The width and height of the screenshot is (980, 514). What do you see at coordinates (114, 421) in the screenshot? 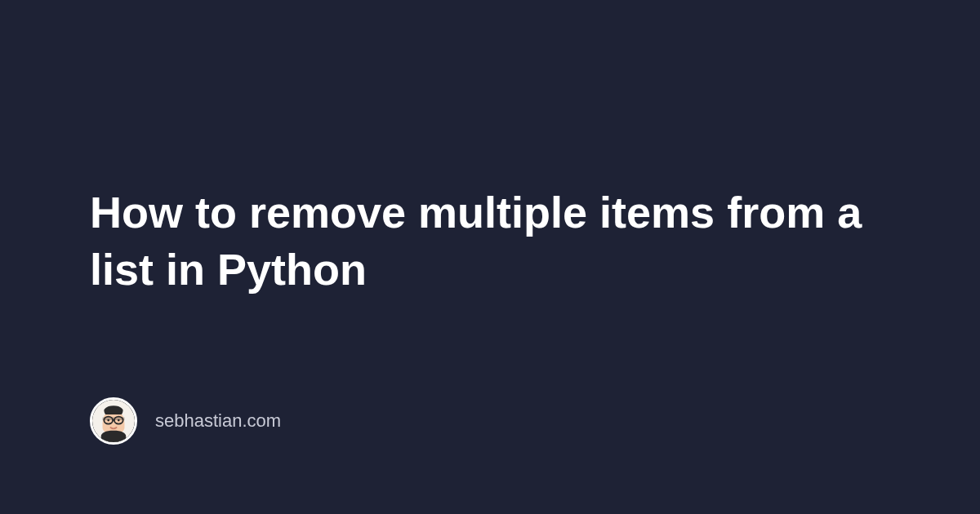
I see `avatar` at bounding box center [114, 421].